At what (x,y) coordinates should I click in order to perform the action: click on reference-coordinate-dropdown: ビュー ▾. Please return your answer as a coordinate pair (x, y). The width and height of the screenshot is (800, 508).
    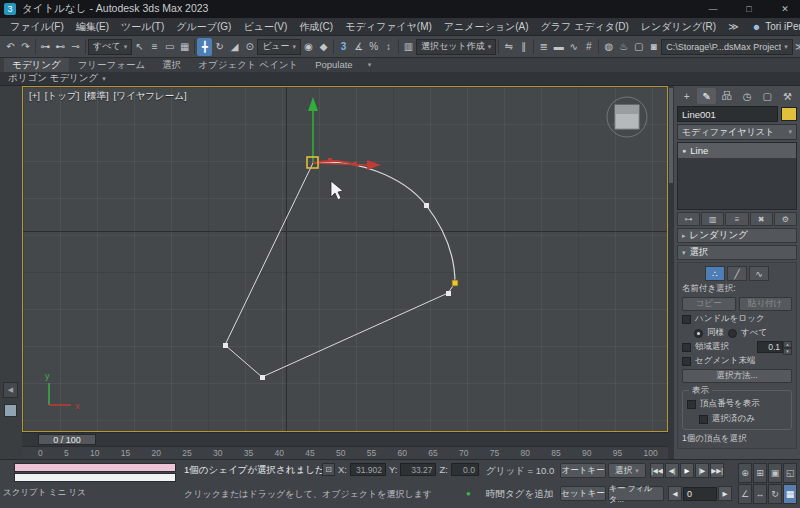
    Looking at the image, I should click on (279, 47).